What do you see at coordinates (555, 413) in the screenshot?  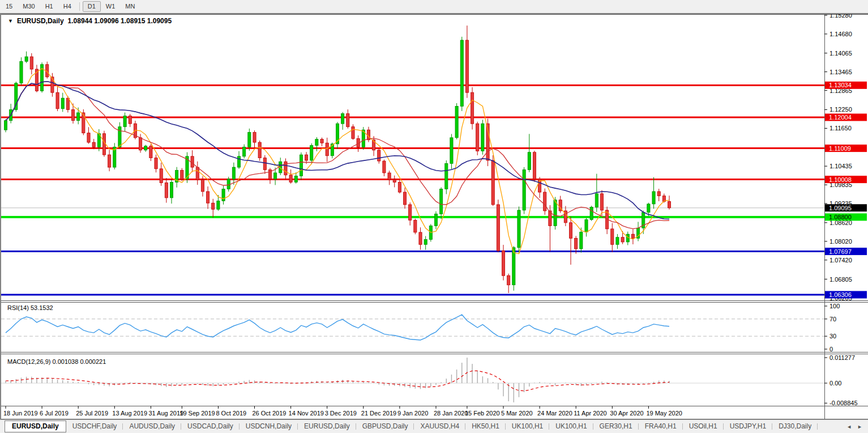 I see `svg-text: 24 Mar 2020` at bounding box center [555, 413].